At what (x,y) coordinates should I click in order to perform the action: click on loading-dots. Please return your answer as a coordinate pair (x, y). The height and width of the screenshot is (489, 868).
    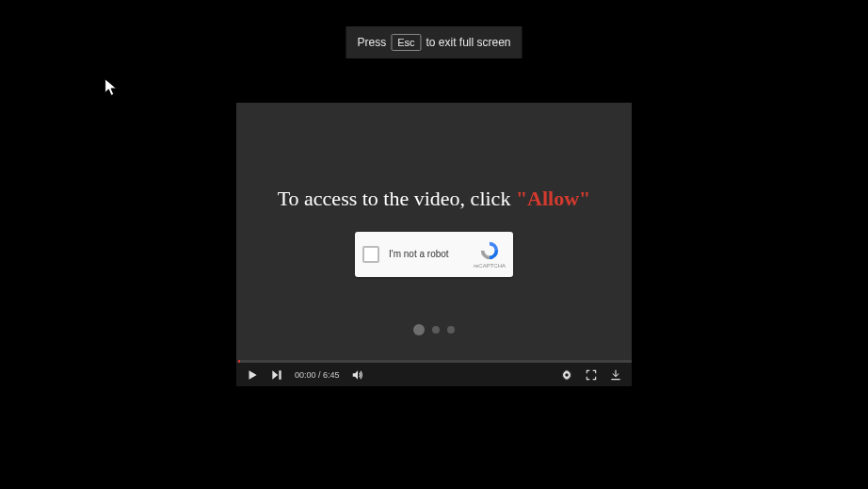
    Looking at the image, I should click on (434, 331).